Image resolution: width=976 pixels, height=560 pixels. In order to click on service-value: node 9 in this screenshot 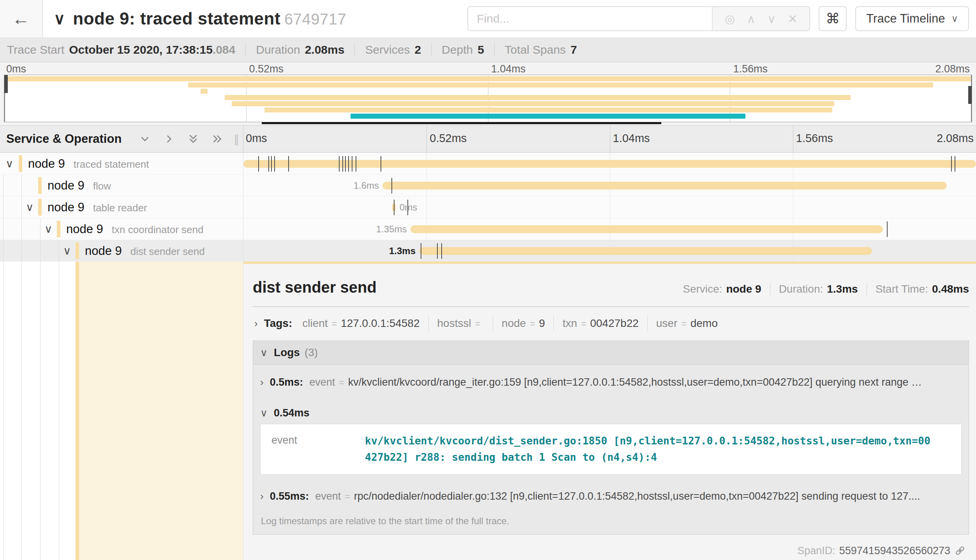, I will do `click(743, 289)`.